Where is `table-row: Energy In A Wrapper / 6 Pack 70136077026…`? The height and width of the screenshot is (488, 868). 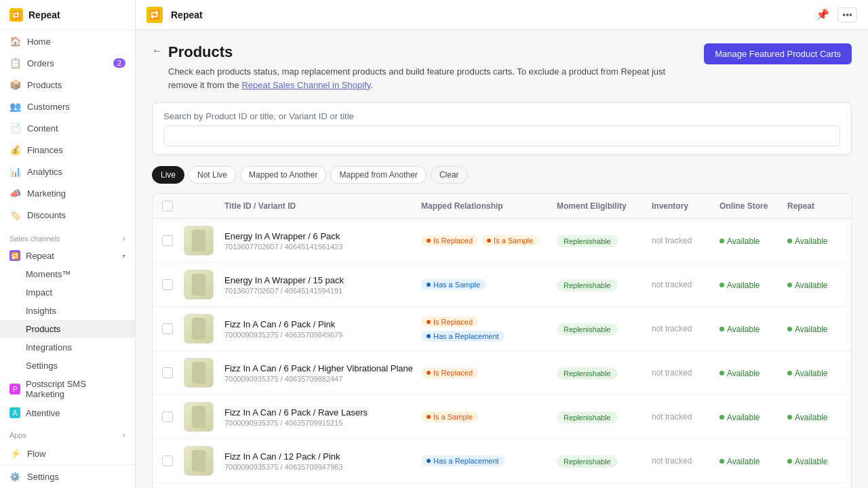 table-row: Energy In A Wrapper / 6 Pack 70136077026… is located at coordinates (502, 241).